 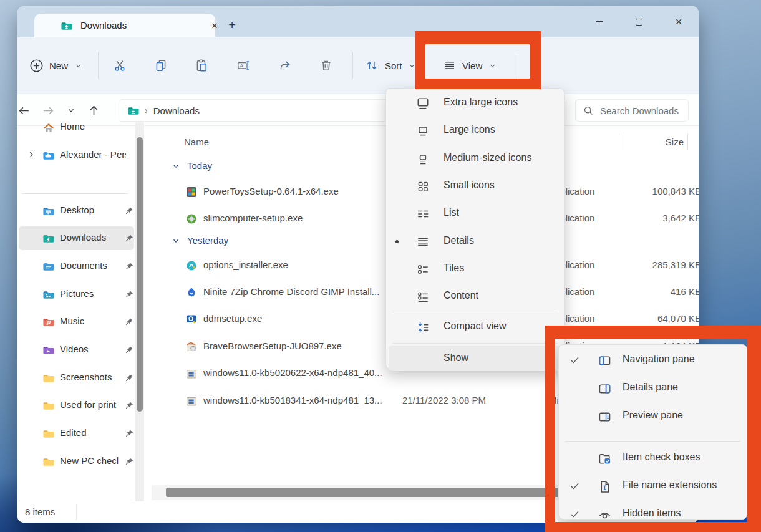 I want to click on ninite-icon, so click(x=191, y=293).